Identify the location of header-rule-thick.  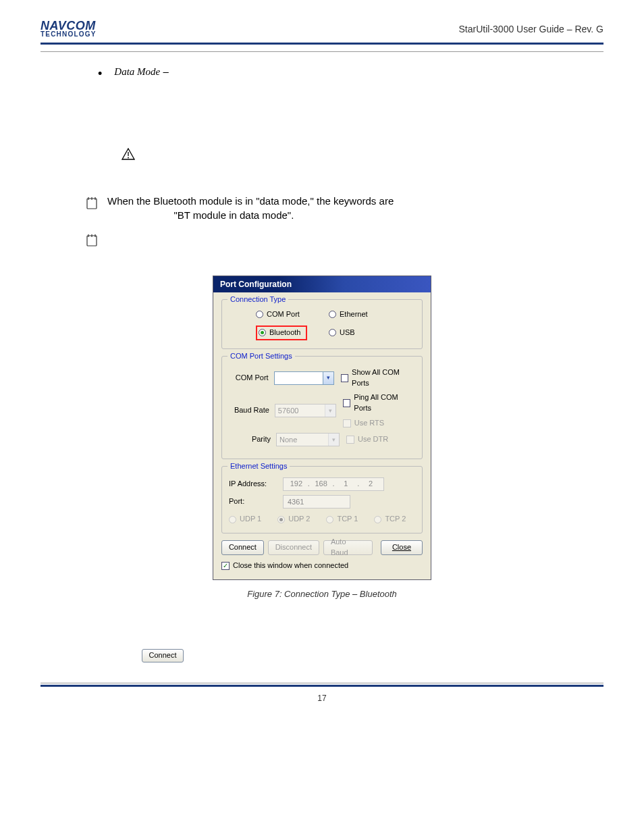
(322, 43).